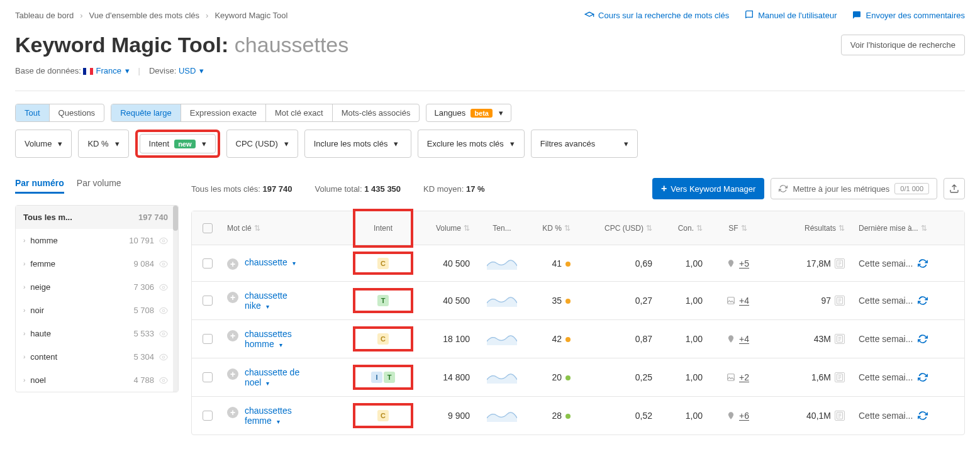 This screenshot has height=476, width=980. I want to click on filter-exclude: Exclure les mots clés▾, so click(471, 143).